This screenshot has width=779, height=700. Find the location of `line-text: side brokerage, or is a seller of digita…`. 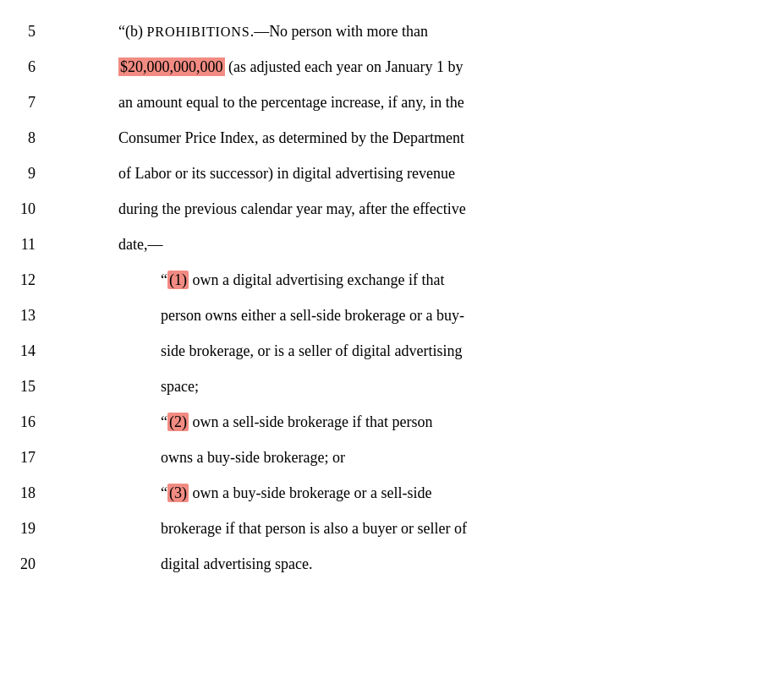

line-text: side brokerage, or is a seller of digita… is located at coordinates (414, 352).